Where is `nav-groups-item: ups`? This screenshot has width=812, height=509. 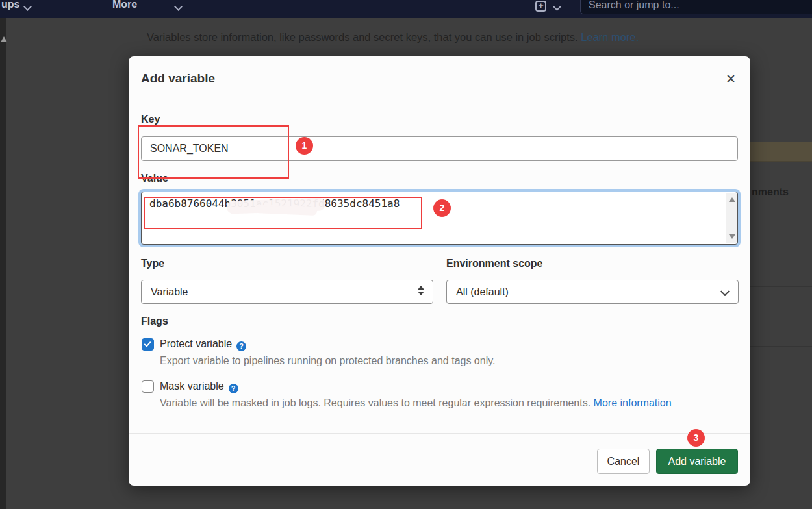
nav-groups-item: ups is located at coordinates (10, 5).